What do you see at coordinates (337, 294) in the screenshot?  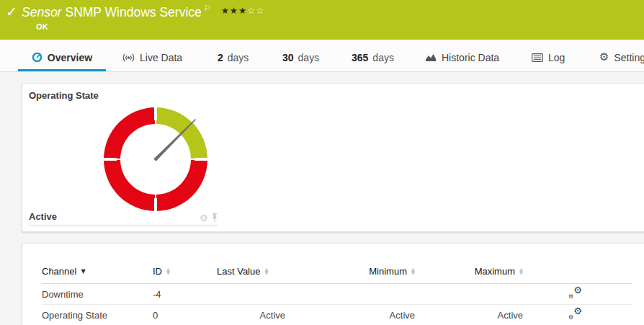 I see `table-row-downtime: Downtime -4 ⚙⚙` at bounding box center [337, 294].